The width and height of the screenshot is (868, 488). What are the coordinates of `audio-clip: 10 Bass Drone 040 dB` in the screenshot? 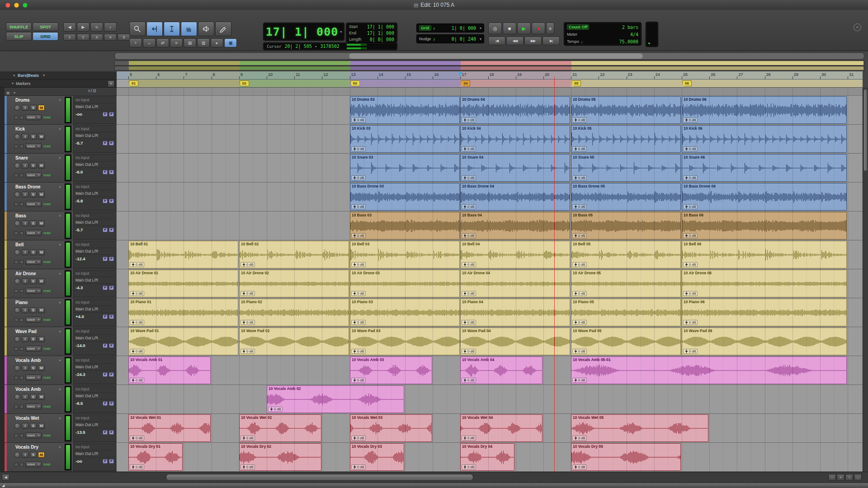 It's located at (515, 197).